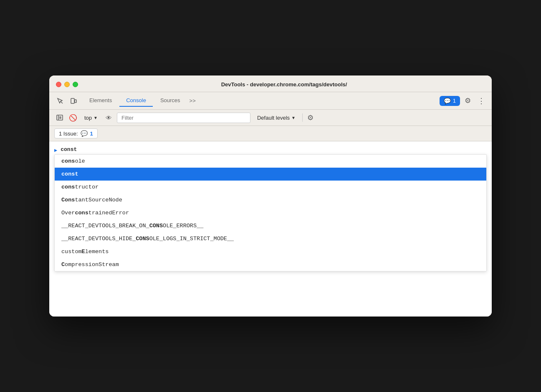 The image size is (541, 392). I want to click on toolbar-divider, so click(302, 118).